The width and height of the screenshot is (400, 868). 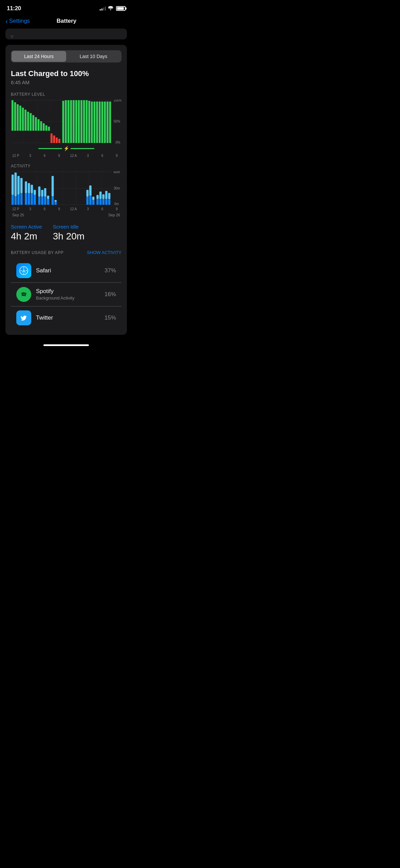 I want to click on home-indicator, so click(x=66, y=346).